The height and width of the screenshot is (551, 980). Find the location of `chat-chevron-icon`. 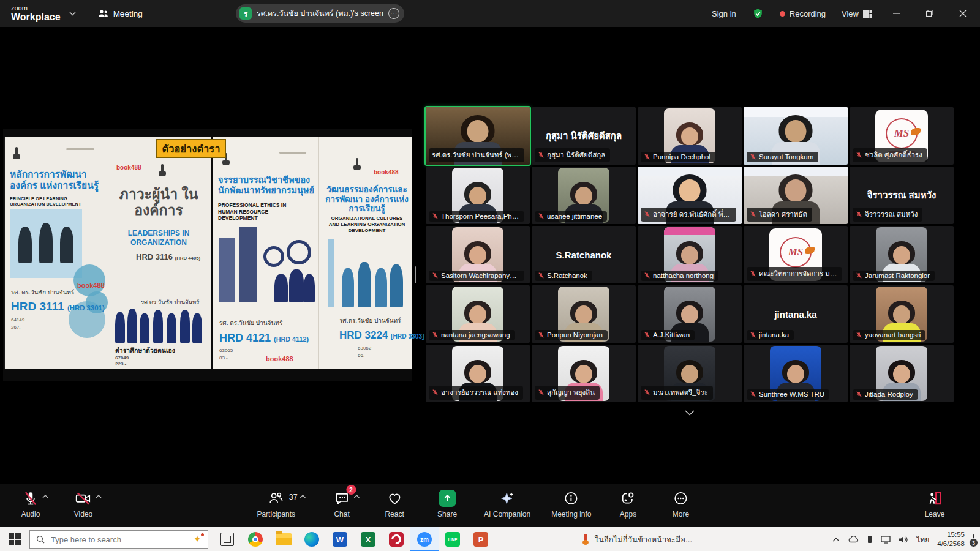

chat-chevron-icon is located at coordinates (356, 497).